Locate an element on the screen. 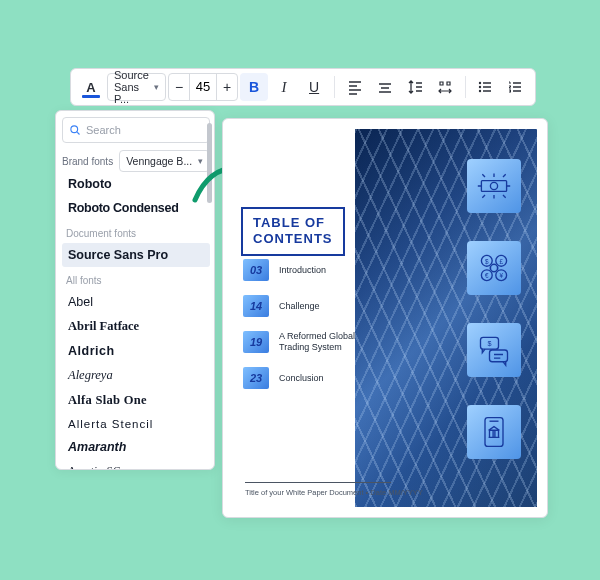 The image size is (600, 580). toc-list: 03 Introduction 14 Challenge 19 A Reform… is located at coordinates (311, 331).